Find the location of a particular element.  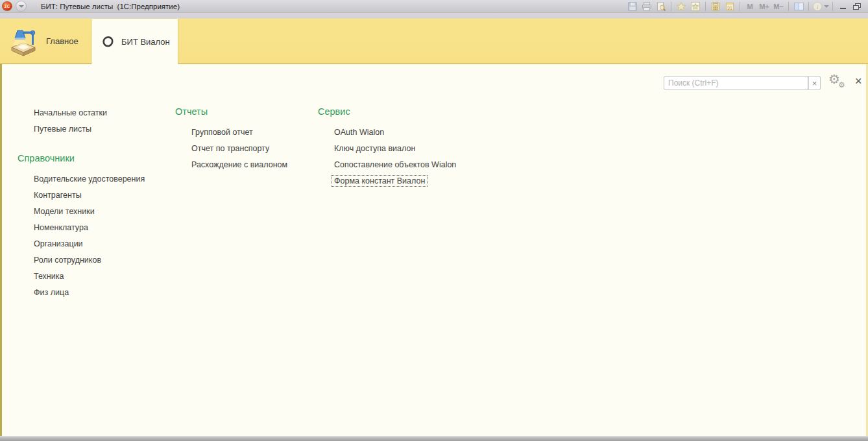

split-window-icon is located at coordinates (799, 6).